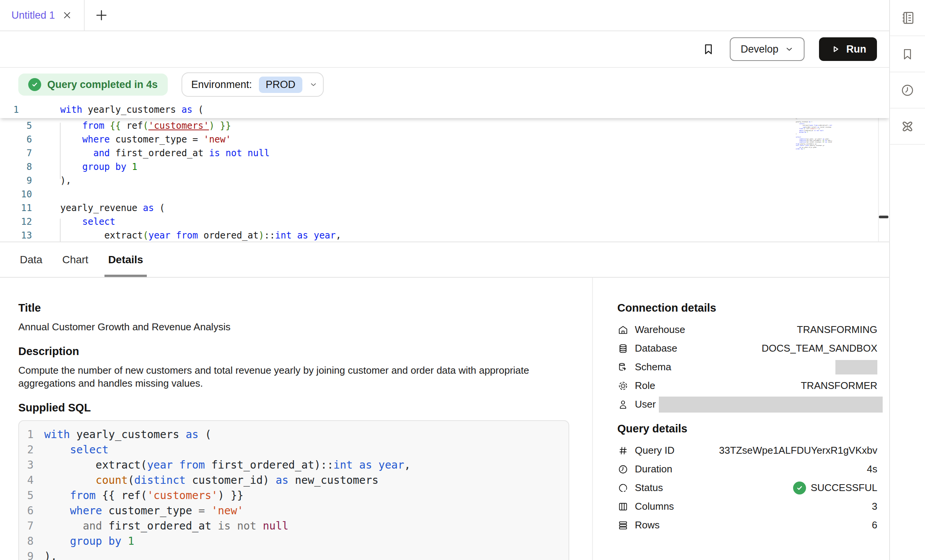 The width and height of the screenshot is (925, 560). Describe the element at coordinates (875, 525) in the screenshot. I see `row-value: 6` at that location.